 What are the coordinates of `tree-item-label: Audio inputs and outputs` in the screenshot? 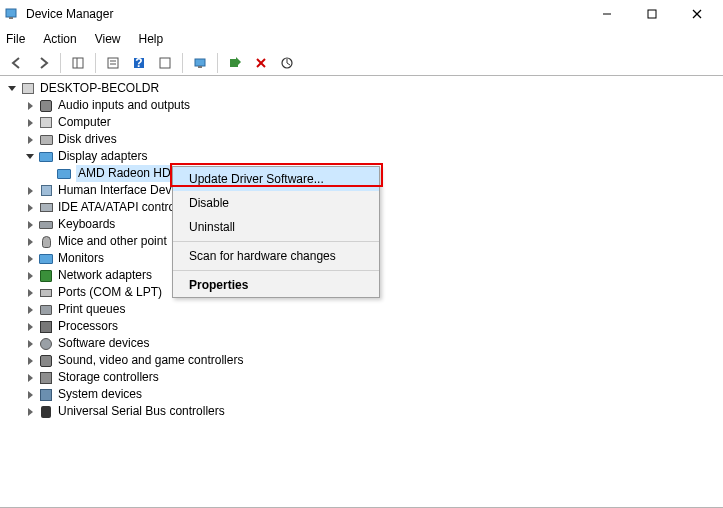 It's located at (124, 106).